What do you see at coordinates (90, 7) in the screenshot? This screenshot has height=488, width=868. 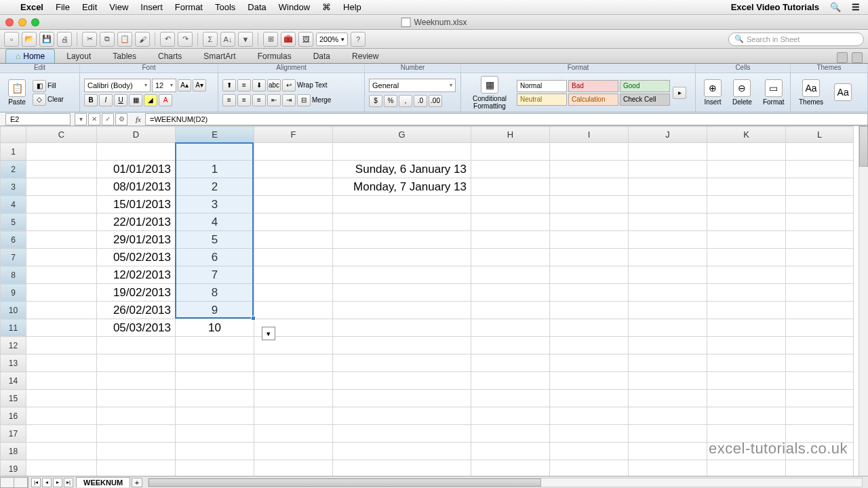 I see `menu-edit: Edit` at bounding box center [90, 7].